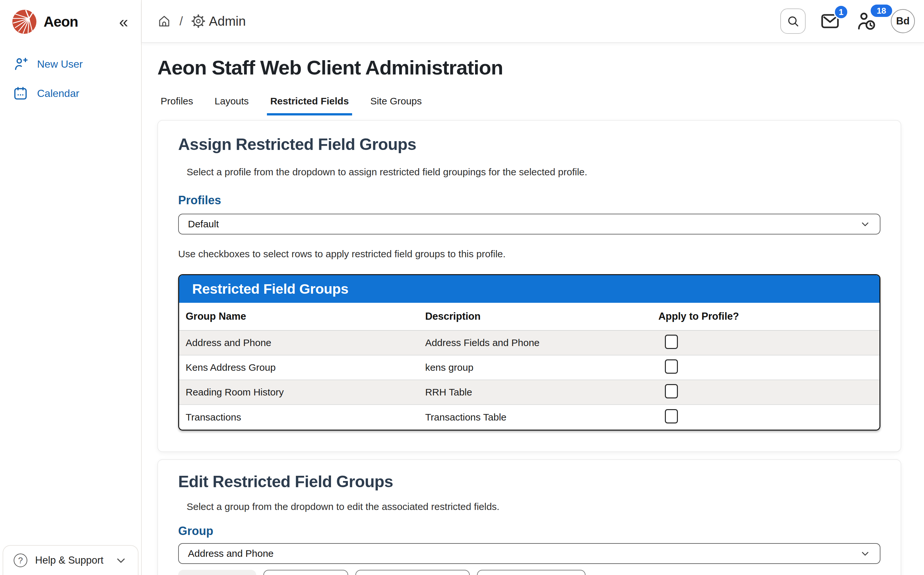  Describe the element at coordinates (21, 561) in the screenshot. I see `help-icon: ?` at that location.